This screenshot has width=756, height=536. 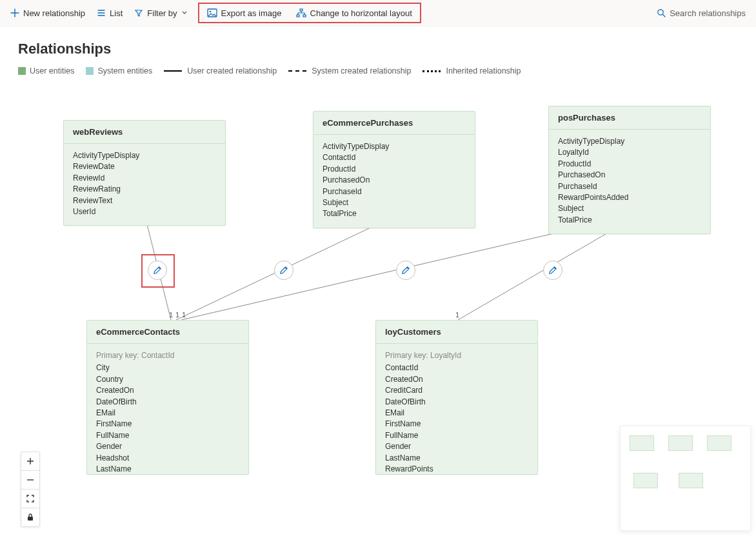 I want to click on entity-title: eCommerceContacts, so click(x=168, y=332).